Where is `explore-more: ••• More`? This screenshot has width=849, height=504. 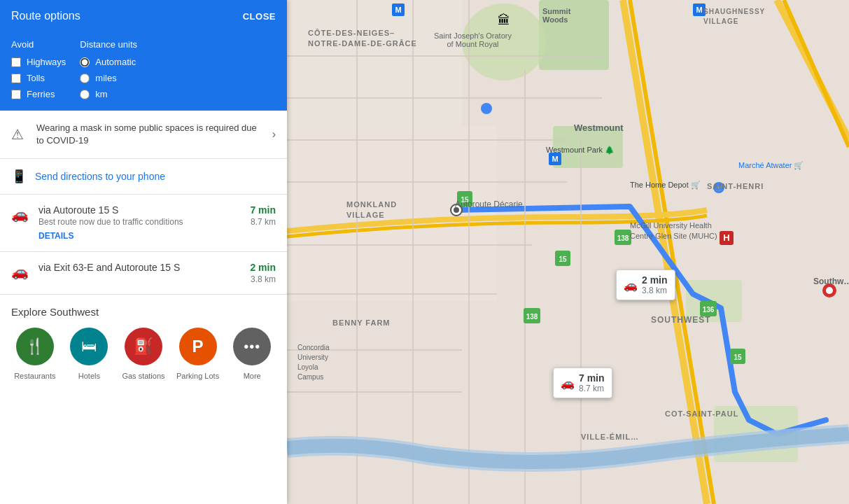 explore-more: ••• More is located at coordinates (252, 354).